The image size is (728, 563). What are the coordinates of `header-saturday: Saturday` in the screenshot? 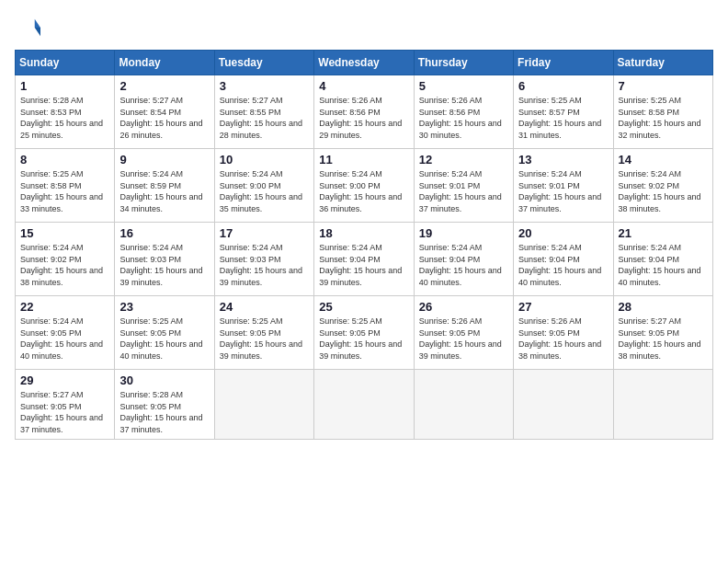 It's located at (663, 63).